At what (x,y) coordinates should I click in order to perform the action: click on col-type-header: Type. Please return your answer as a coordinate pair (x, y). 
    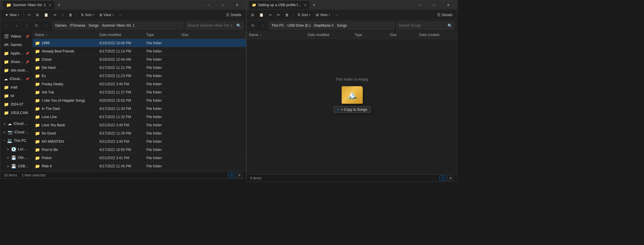
    Looking at the image, I should click on (162, 35).